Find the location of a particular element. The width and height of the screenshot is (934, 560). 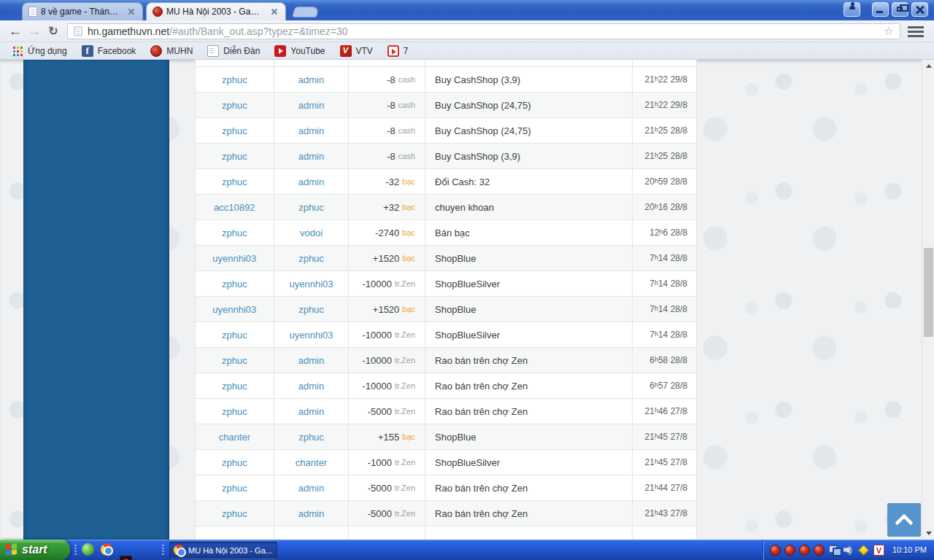

task-button-chrome: MU Hà Nội 2003 - Ga... is located at coordinates (223, 550).